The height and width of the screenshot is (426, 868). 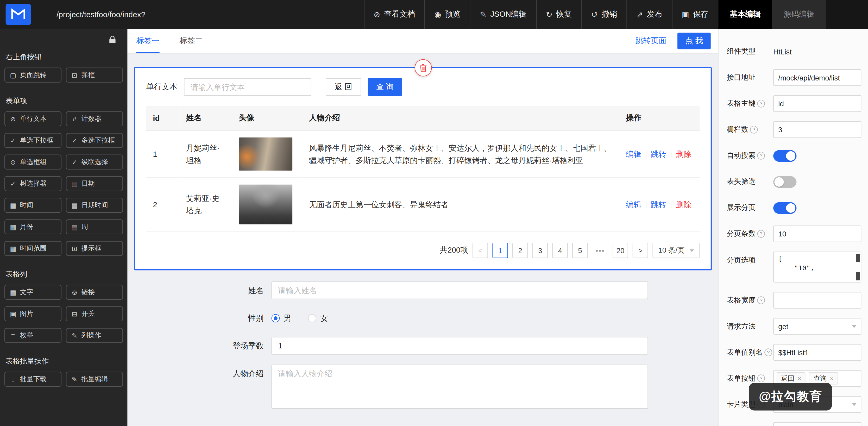 What do you see at coordinates (94, 119) in the screenshot?
I see `component-item-counter: #计数器` at bounding box center [94, 119].